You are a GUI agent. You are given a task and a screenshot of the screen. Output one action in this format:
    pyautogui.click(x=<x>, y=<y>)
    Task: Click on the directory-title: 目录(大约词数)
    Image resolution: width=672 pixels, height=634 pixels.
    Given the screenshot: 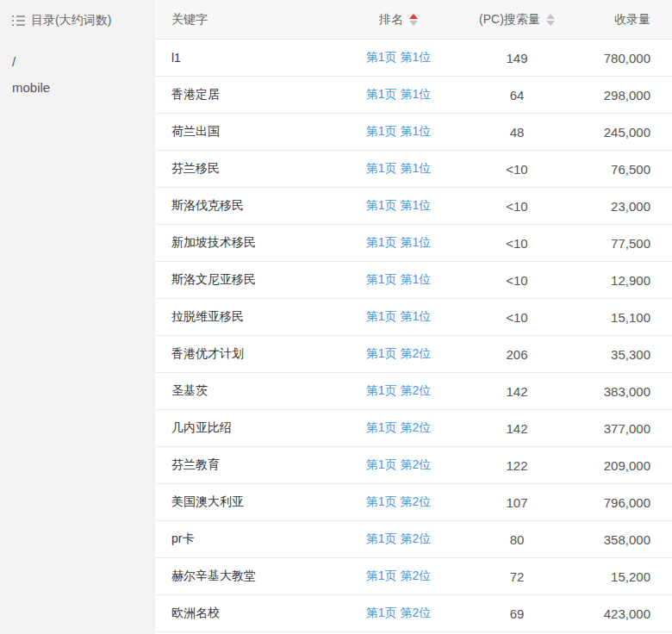 What is the action you would take?
    pyautogui.click(x=71, y=21)
    